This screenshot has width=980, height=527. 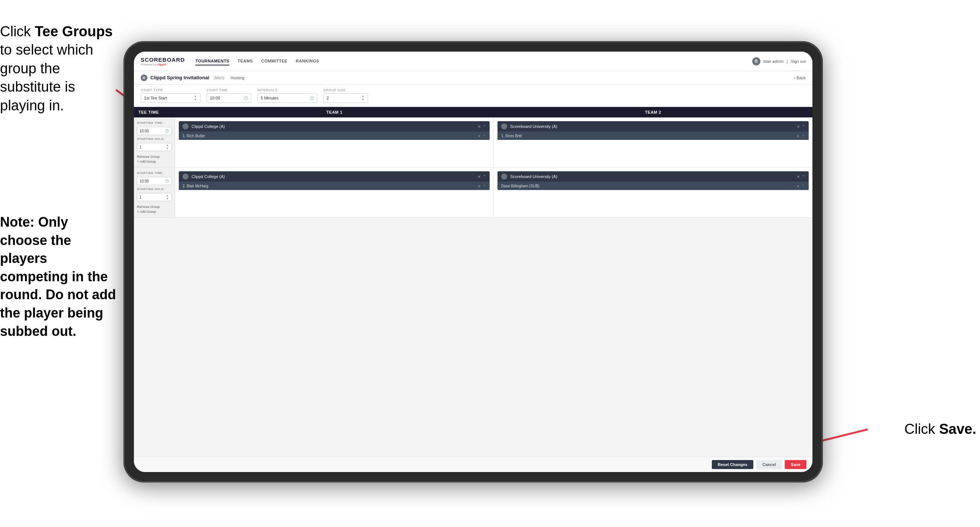 What do you see at coordinates (798, 126) in the screenshot?
I see `team2-remove-btn-row1: ✕` at bounding box center [798, 126].